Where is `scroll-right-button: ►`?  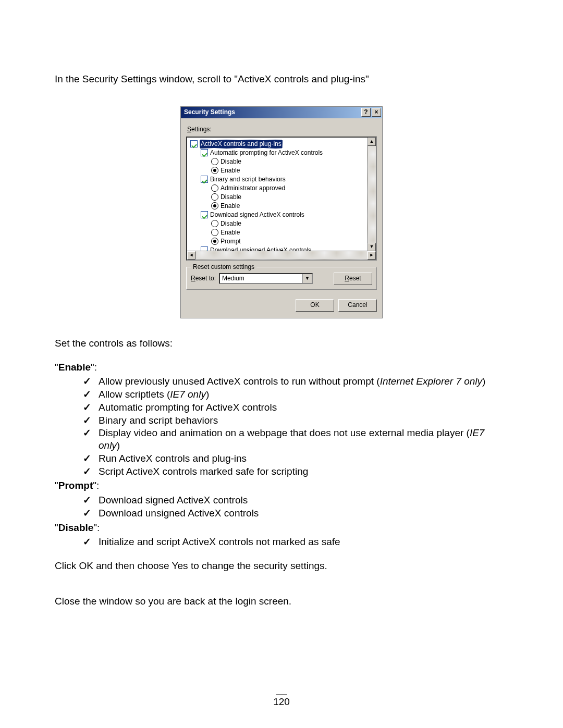 scroll-right-button: ► is located at coordinates (372, 255).